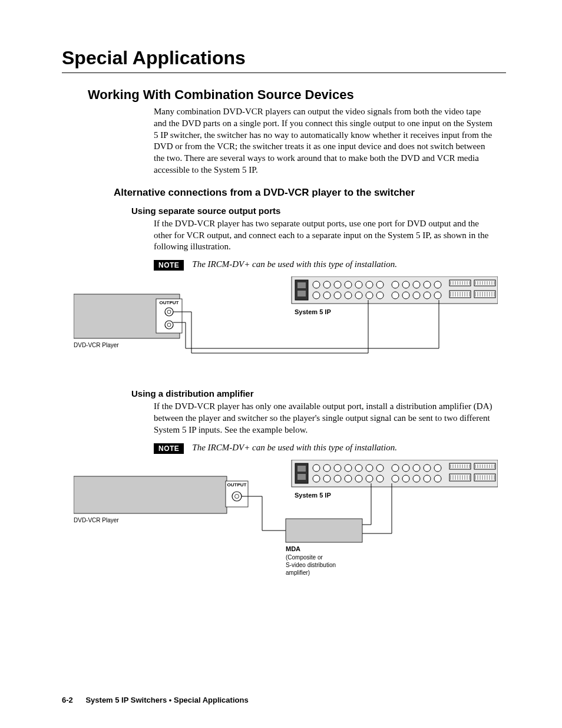 The width and height of the screenshot is (562, 728). What do you see at coordinates (325, 141) in the screenshot?
I see `section1-para1: Many combination DVD-VCR players can out…` at bounding box center [325, 141].